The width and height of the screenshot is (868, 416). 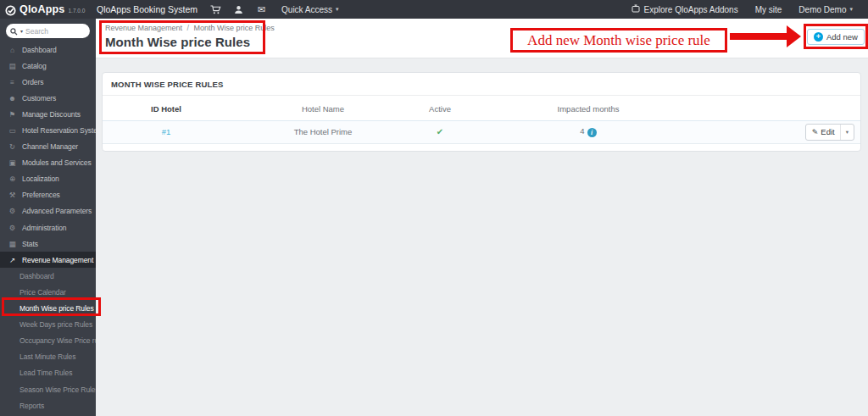 I want to click on sidebar-subitem-label: Last Minute Rules, so click(x=47, y=357).